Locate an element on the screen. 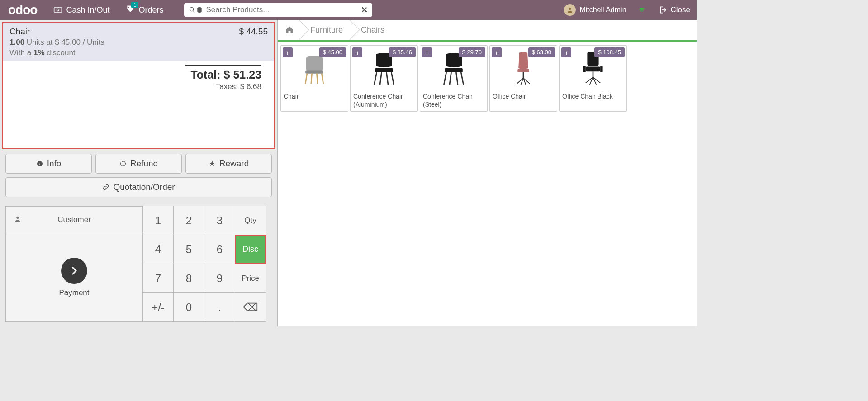 The height and width of the screenshot is (401, 868). app-header: odoo Cash In/Out 1 Orders ✕ Mitchell Adm… is located at coordinates (348, 10).